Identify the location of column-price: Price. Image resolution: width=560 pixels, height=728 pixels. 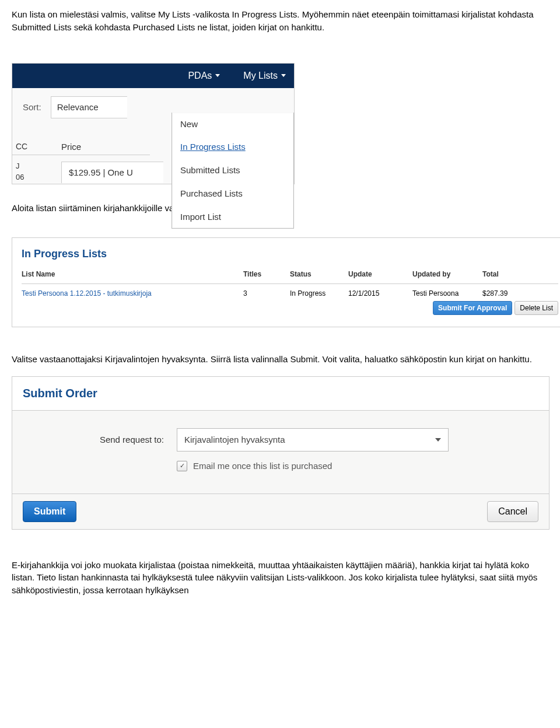
(71, 147).